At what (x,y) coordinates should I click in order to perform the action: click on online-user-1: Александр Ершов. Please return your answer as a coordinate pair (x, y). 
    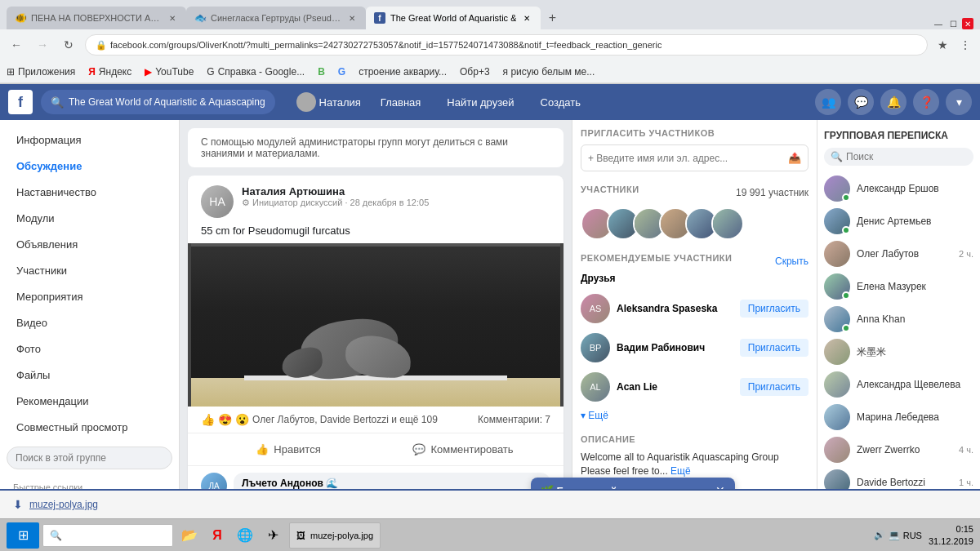
    Looking at the image, I should click on (898, 189).